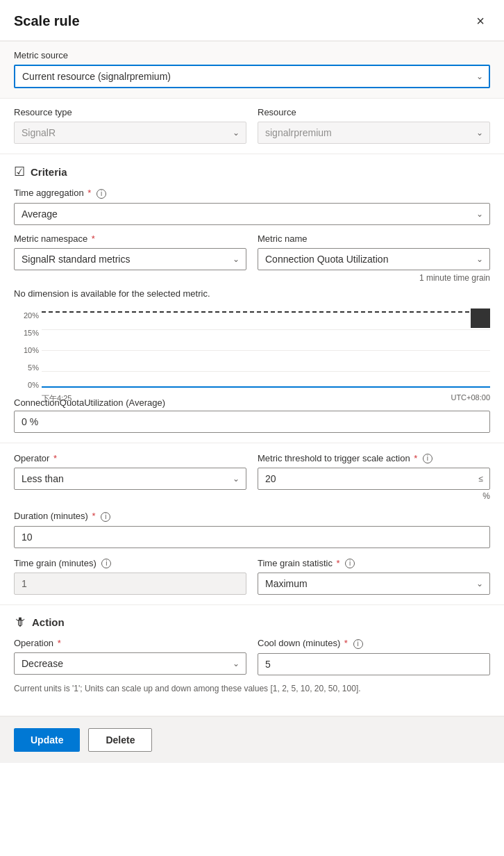  What do you see at coordinates (266, 387) in the screenshot?
I see `blue-baseline-line` at bounding box center [266, 387].